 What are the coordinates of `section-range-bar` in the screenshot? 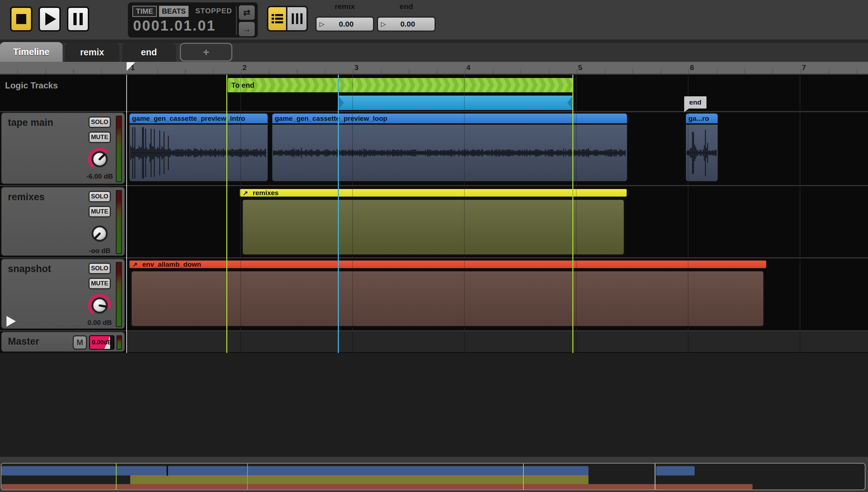 It's located at (455, 103).